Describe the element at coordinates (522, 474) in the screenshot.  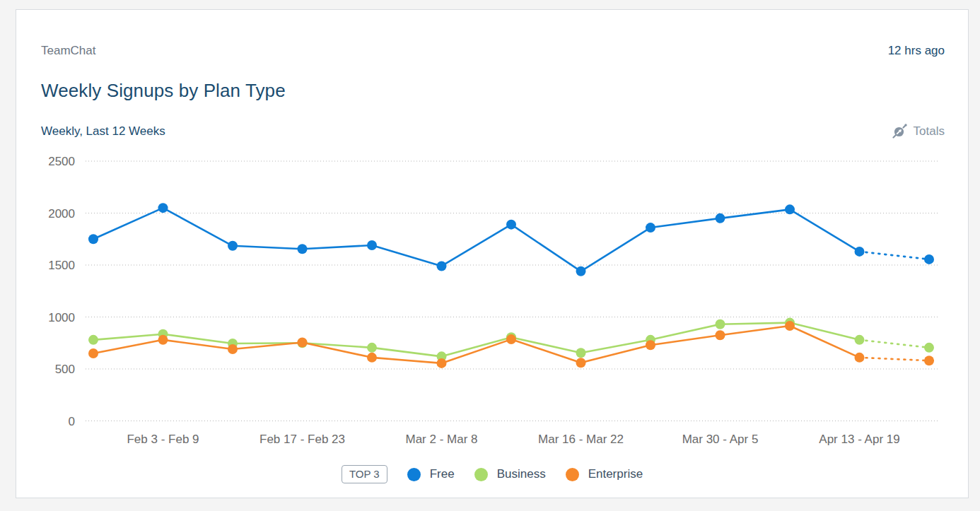
I see `legend-label: Business` at that location.